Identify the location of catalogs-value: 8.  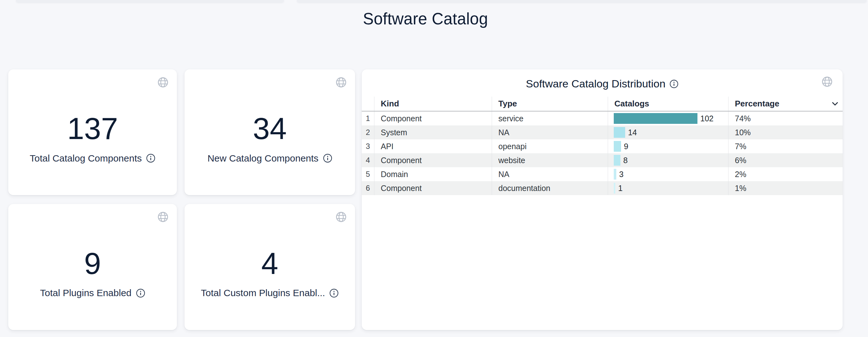
(625, 160).